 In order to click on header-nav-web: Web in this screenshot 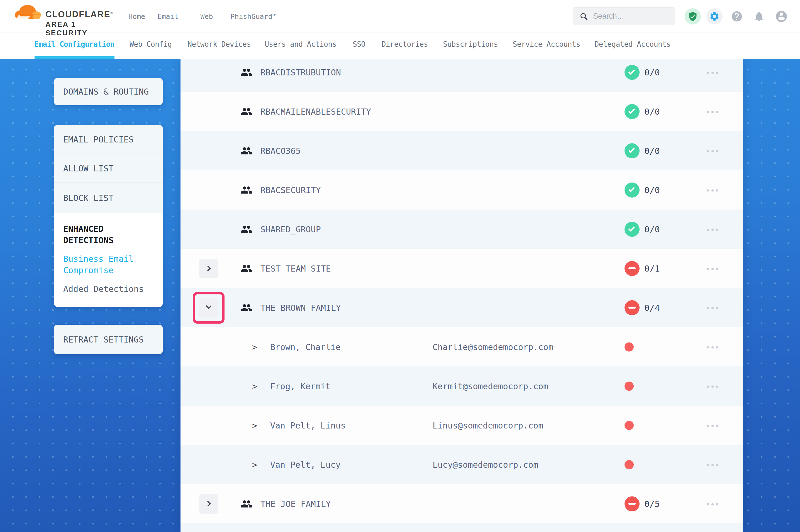, I will do `click(206, 17)`.